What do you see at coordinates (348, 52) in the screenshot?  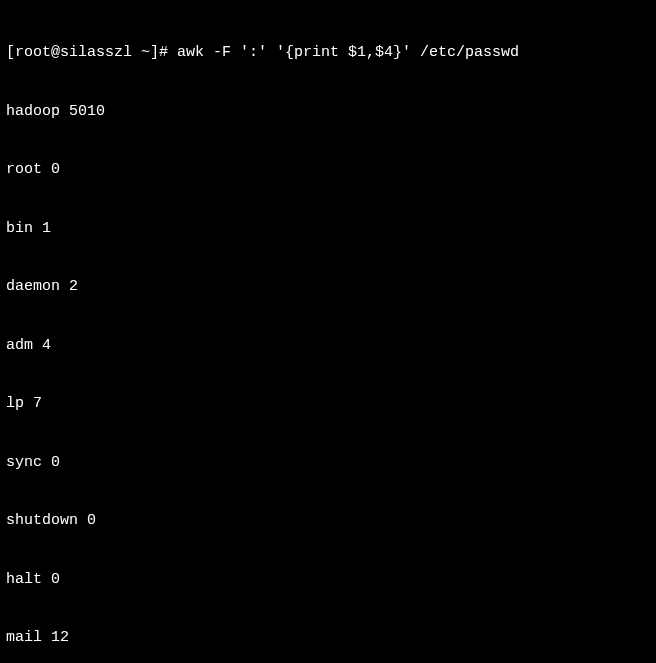 I see `command-text: awk -F ':' '{print $1,$4}' /etc/passwd` at bounding box center [348, 52].